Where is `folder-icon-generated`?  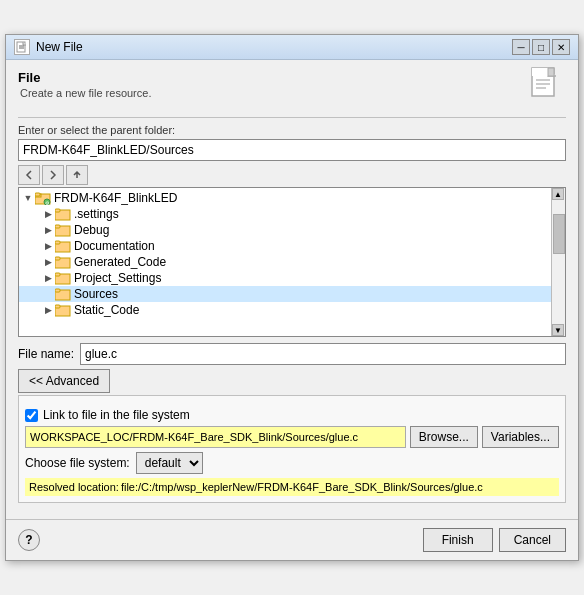 folder-icon-generated is located at coordinates (63, 262).